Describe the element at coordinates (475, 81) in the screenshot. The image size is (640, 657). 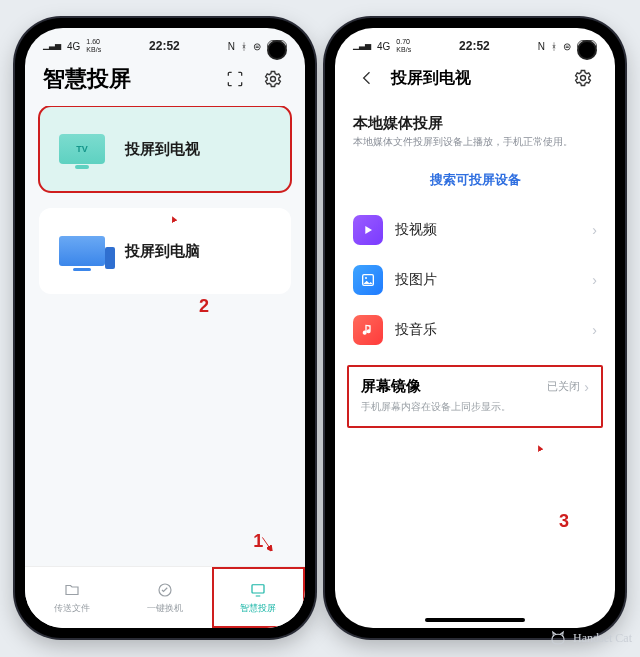
I see `page-header: 投屏到电视` at that location.